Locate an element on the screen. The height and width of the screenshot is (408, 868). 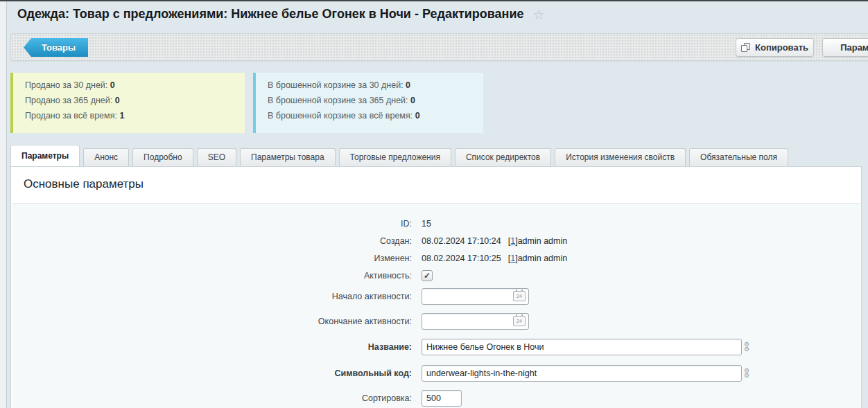
modified-user-name: admin admin is located at coordinates (543, 258).